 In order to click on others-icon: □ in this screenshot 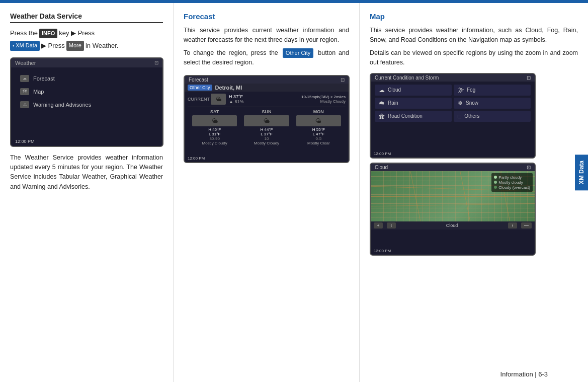, I will do `click(460, 116)`.